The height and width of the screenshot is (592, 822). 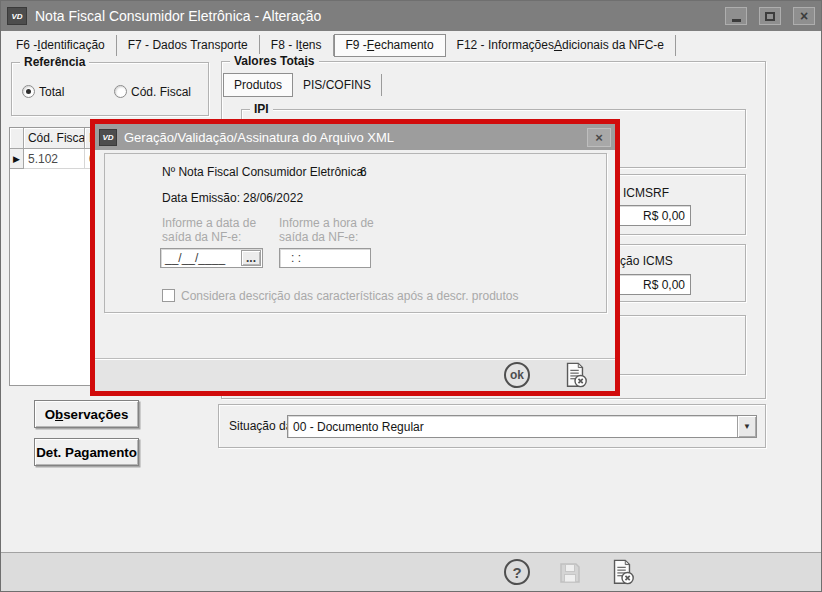 I want to click on det-pagamento-button: Det. Pagamento, so click(x=86, y=452).